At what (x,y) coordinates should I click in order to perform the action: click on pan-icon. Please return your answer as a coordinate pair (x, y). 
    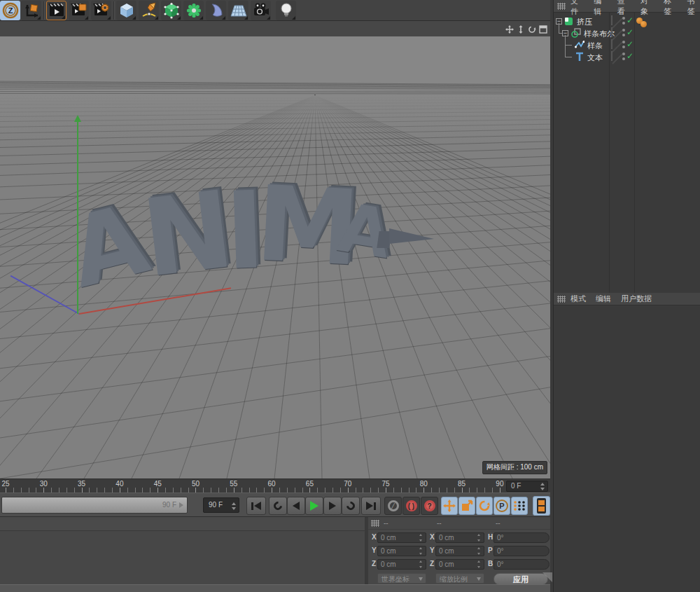
    Looking at the image, I should click on (510, 29).